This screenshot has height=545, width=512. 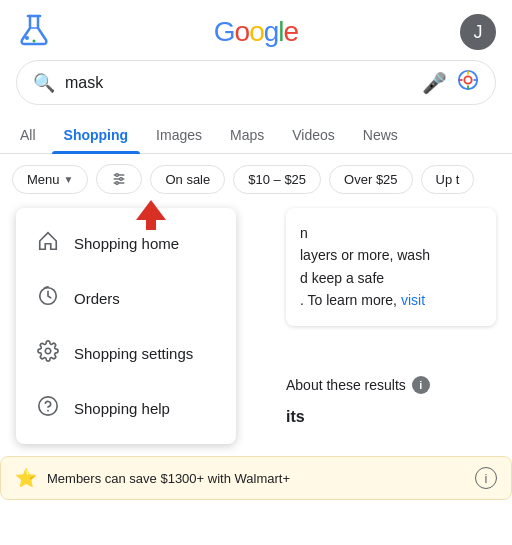 What do you see at coordinates (122, 408) in the screenshot?
I see `dropdown-help-label: Shopping help` at bounding box center [122, 408].